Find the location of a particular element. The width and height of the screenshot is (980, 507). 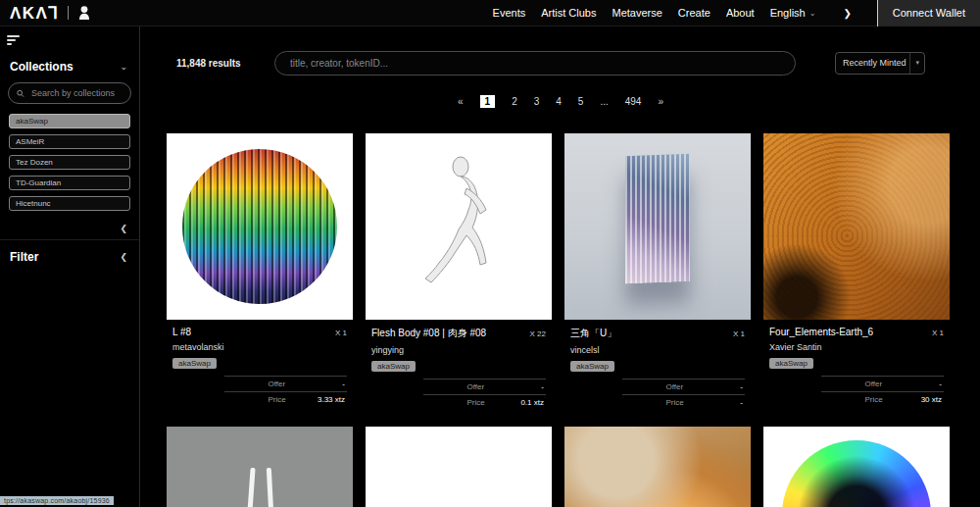

sort-dropdown: Recently Minted ▾ is located at coordinates (880, 63).